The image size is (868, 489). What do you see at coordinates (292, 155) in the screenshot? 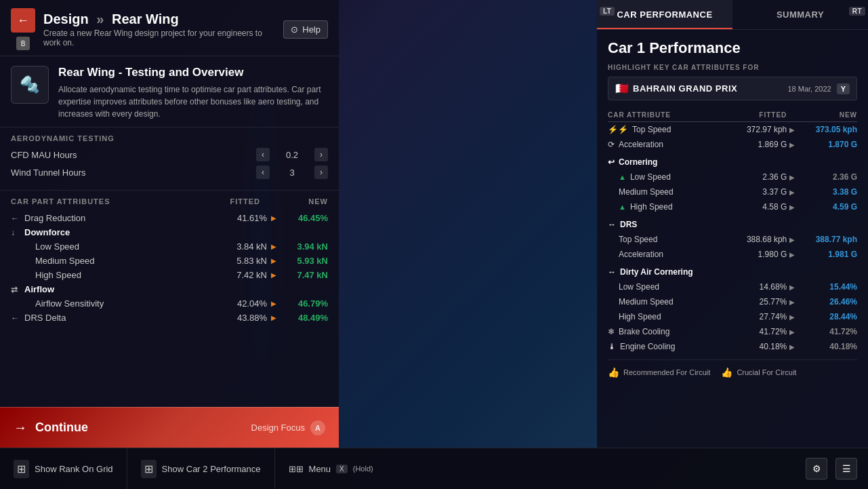
I see `cfd-value: 0.2` at bounding box center [292, 155].